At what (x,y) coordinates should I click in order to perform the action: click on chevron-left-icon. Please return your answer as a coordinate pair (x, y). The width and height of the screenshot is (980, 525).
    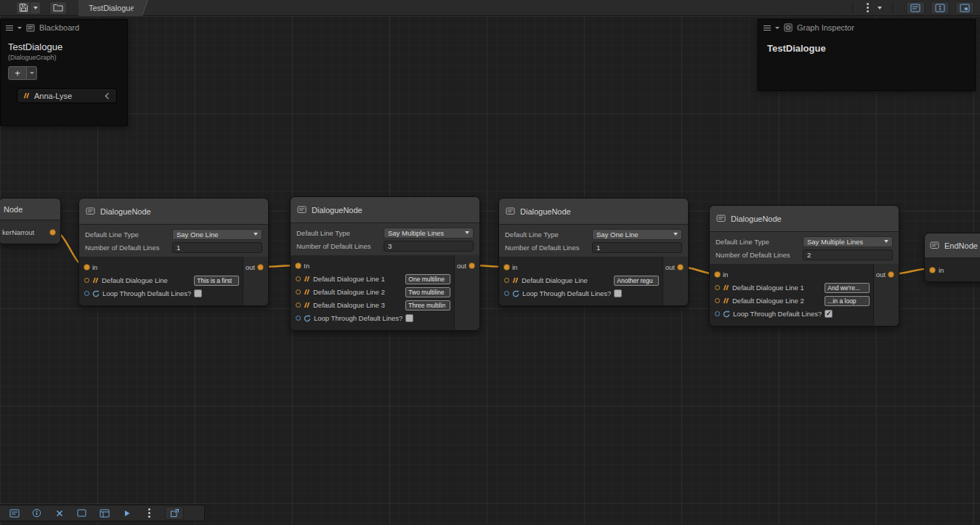
    Looking at the image, I should click on (108, 95).